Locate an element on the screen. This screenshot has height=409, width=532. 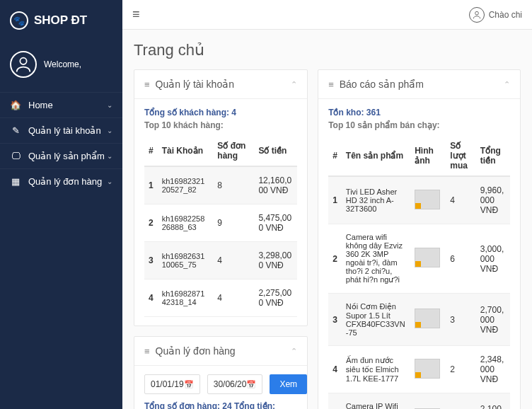
grid-icon: ▦ is located at coordinates (16, 181).